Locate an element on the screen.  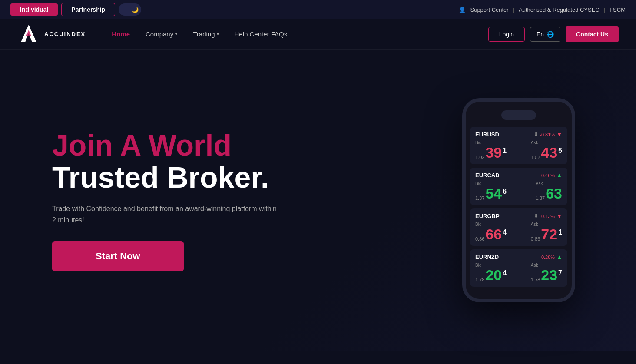
bid-base-eurgbp: 0.86 is located at coordinates (480, 239).